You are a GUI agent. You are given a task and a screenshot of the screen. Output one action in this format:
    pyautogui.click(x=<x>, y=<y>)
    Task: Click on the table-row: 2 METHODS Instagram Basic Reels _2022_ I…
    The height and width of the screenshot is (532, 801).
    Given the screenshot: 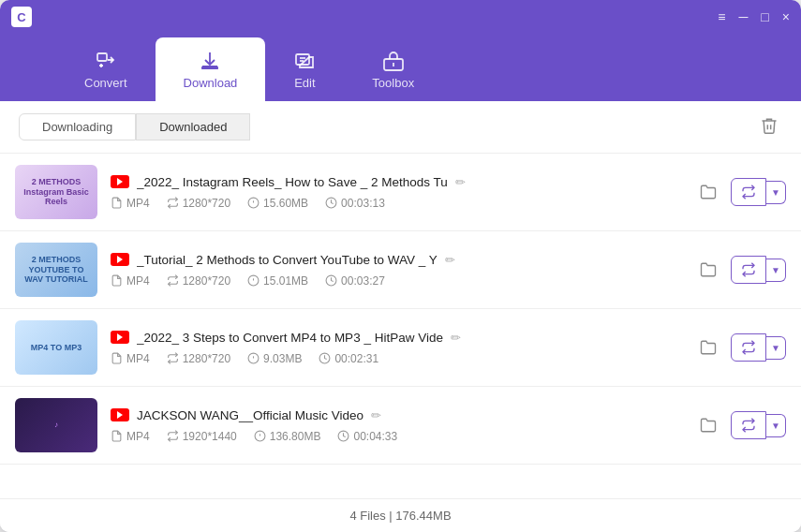 What is the action you would take?
    pyautogui.click(x=401, y=193)
    